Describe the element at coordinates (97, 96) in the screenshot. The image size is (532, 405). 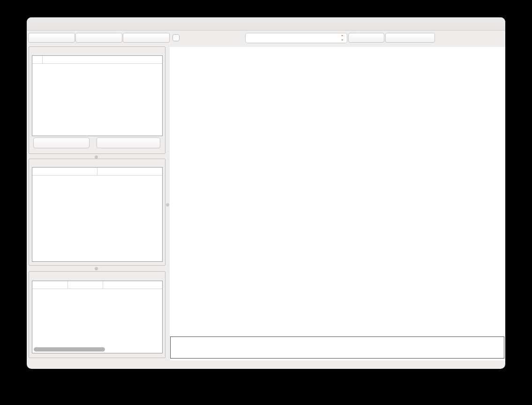
I see `processor-list` at that location.